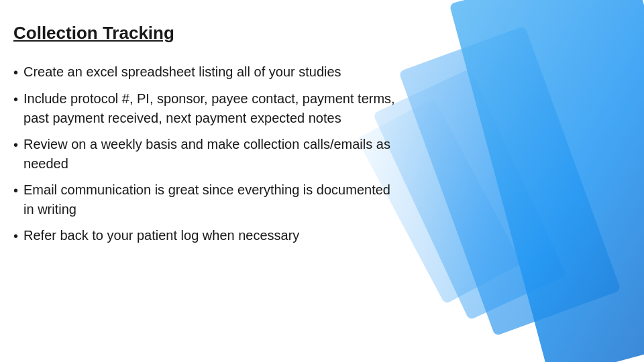 The height and width of the screenshot is (362, 644). Describe the element at coordinates (208, 109) in the screenshot. I see `list-item: •Include protocol #, PI, sponsor, payee …` at that location.